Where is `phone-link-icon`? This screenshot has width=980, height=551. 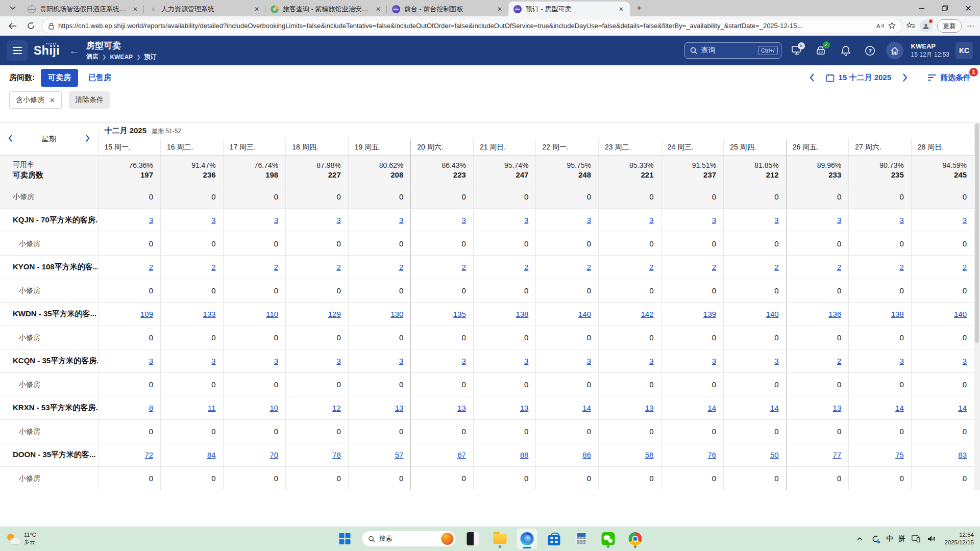 phone-link-icon is located at coordinates (916, 539).